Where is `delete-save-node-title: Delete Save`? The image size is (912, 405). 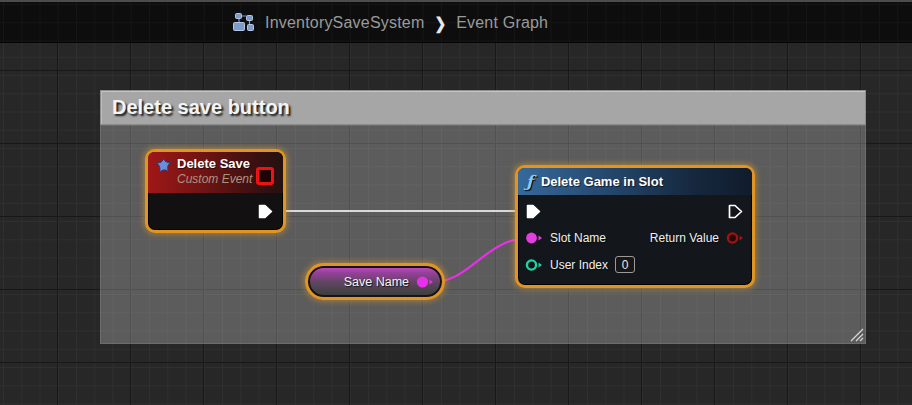
delete-save-node-title: Delete Save is located at coordinates (214, 164).